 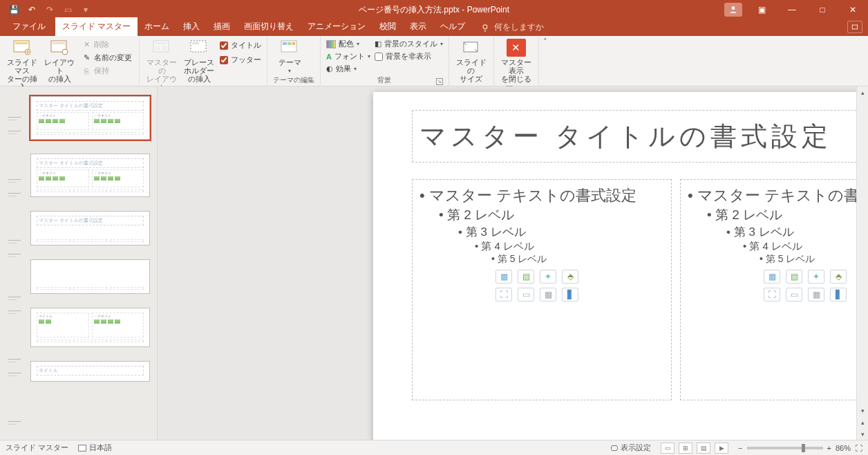 What do you see at coordinates (29, 26) in the screenshot?
I see `tab-file: ファイル` at bounding box center [29, 26].